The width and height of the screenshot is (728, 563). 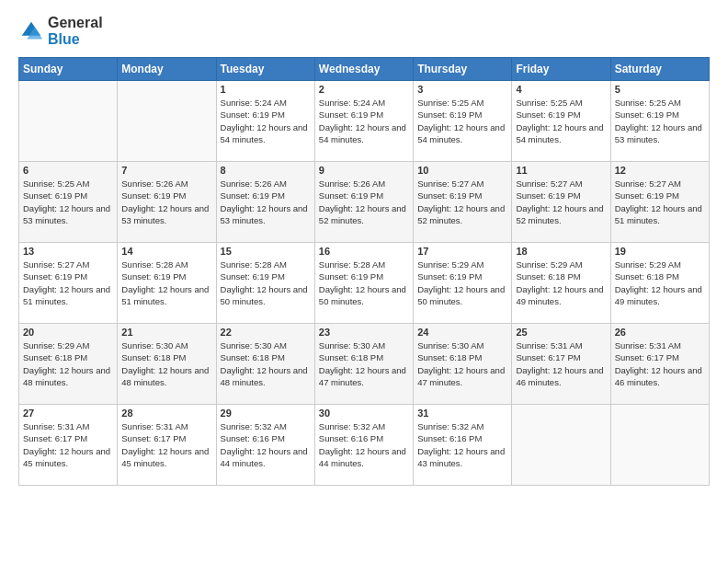 What do you see at coordinates (68, 413) in the screenshot?
I see `day-number: 27` at bounding box center [68, 413].